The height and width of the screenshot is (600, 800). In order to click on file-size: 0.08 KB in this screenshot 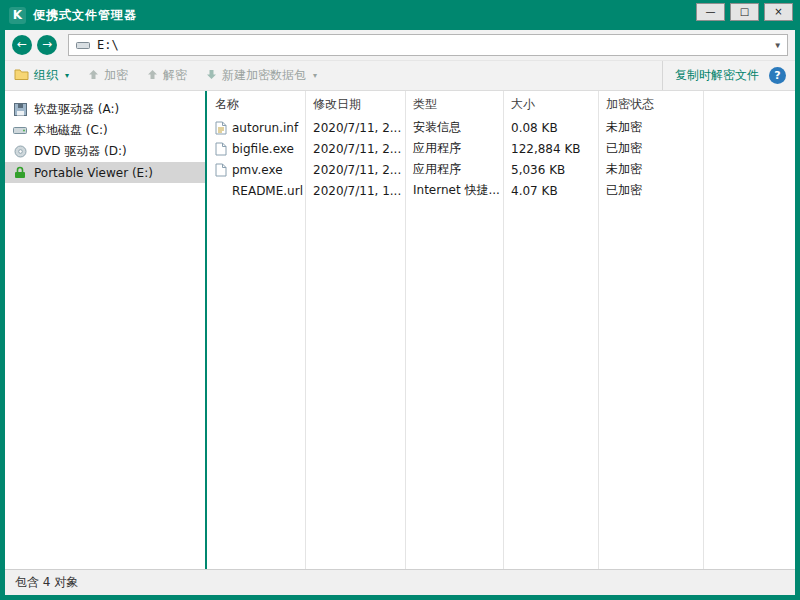, I will do `click(550, 128)`.